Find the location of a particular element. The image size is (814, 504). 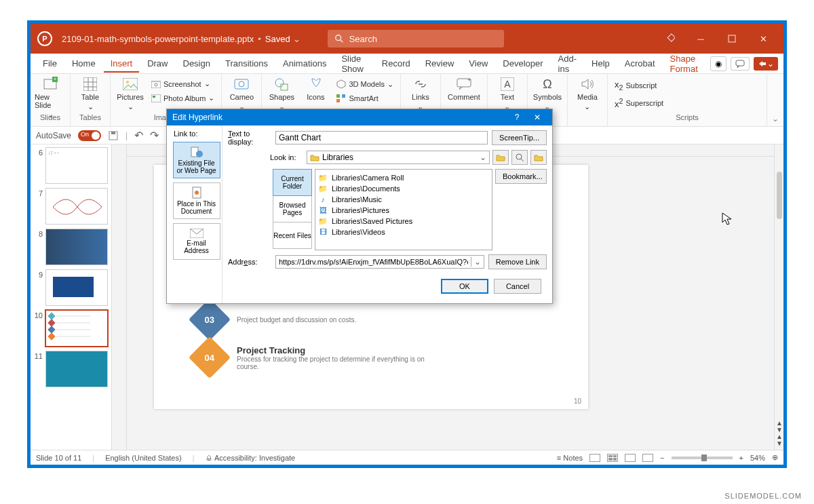

remove-link-button: Remove Link is located at coordinates (518, 262).